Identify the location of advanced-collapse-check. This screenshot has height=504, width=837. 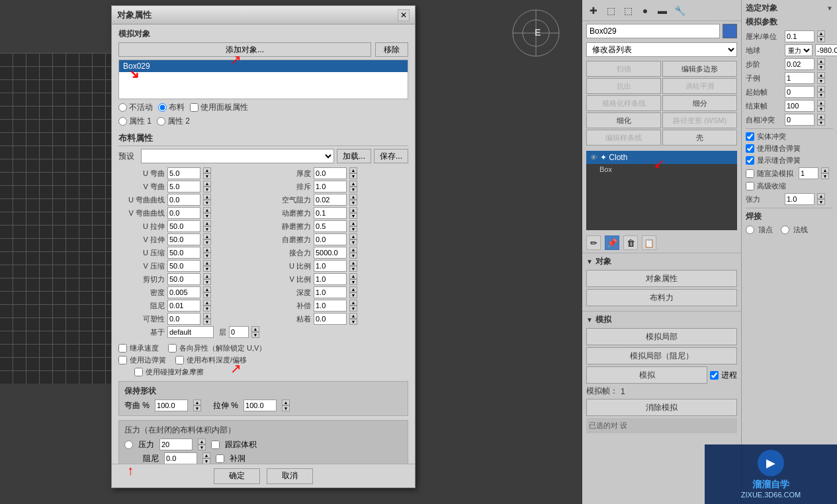
(750, 187).